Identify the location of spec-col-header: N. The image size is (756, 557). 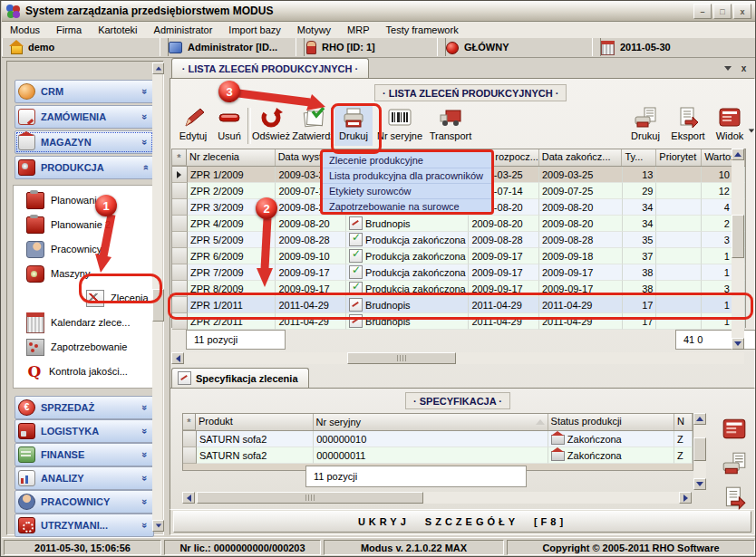
(683, 422).